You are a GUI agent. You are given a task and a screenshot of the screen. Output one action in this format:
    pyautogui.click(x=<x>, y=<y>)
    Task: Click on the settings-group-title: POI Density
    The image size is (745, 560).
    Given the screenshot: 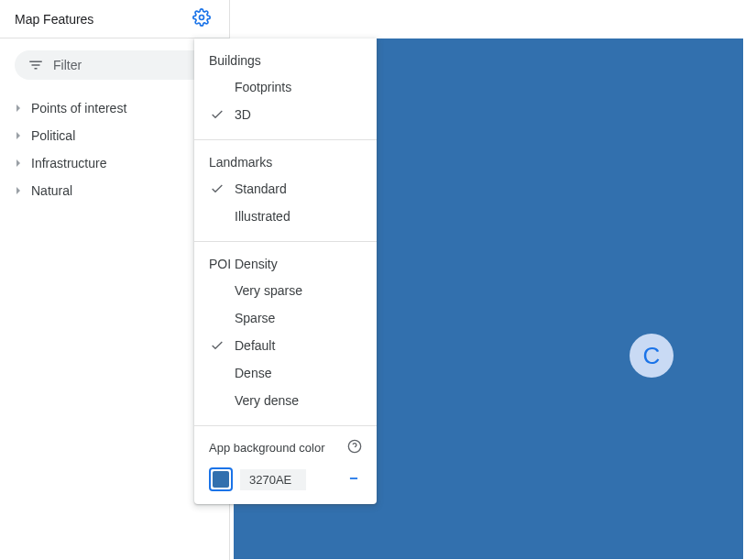 What is the action you would take?
    pyautogui.click(x=286, y=265)
    